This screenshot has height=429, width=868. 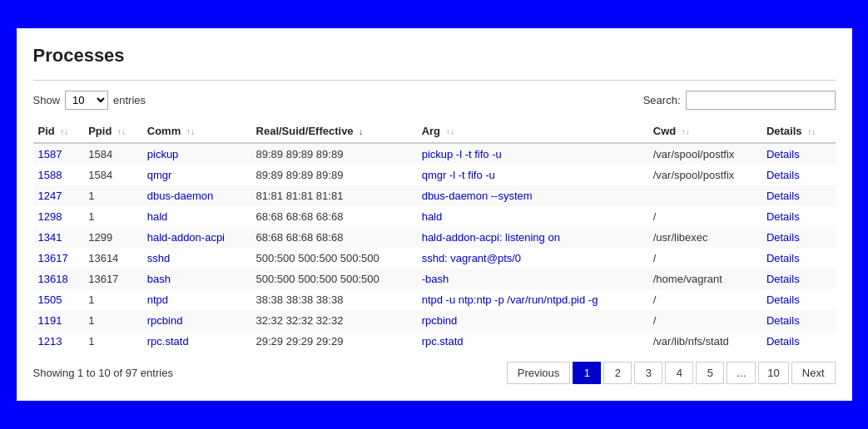 What do you see at coordinates (811, 131) in the screenshot?
I see `details-sort-icon: ↑↓` at bounding box center [811, 131].